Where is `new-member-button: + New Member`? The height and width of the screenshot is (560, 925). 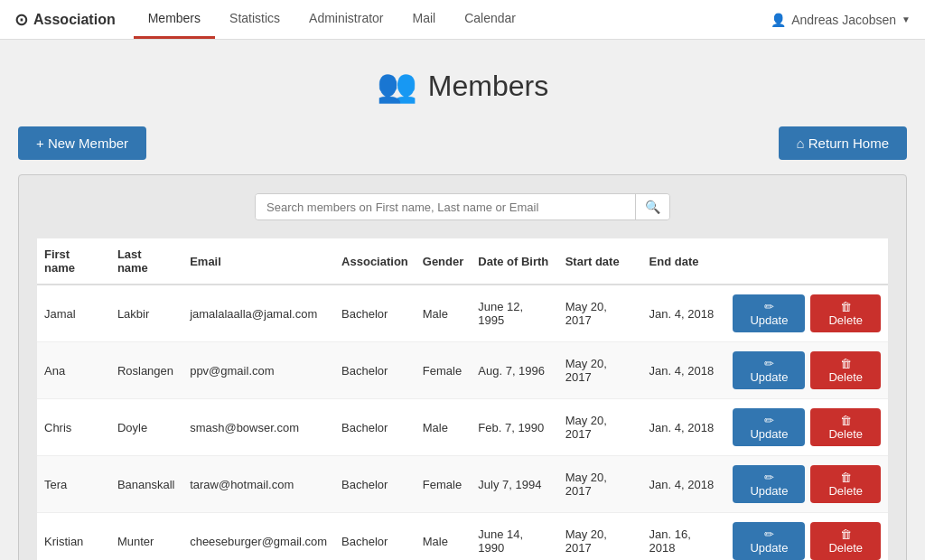 new-member-button: + New Member is located at coordinates (82, 143).